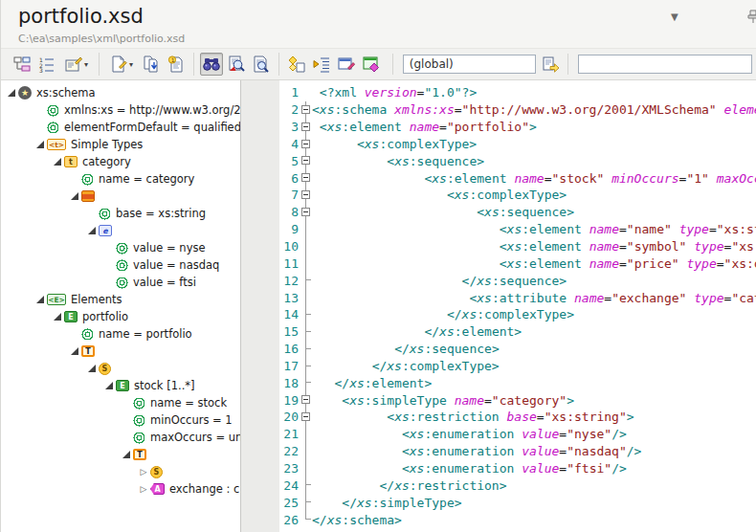  Describe the element at coordinates (176, 64) in the screenshot. I see `document-info-button: 1` at that location.